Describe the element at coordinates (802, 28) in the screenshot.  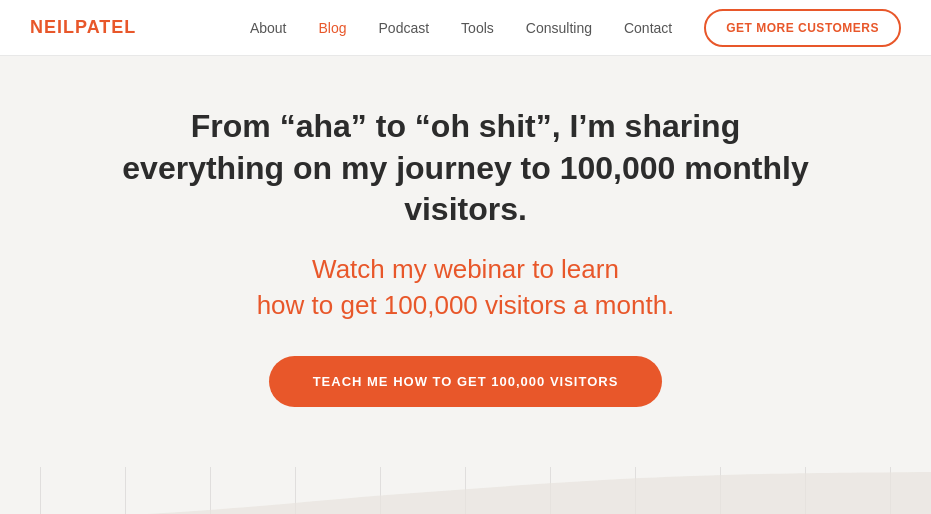
I see `get-more-customers-button: GET MORE CUSTOMERS` at that location.